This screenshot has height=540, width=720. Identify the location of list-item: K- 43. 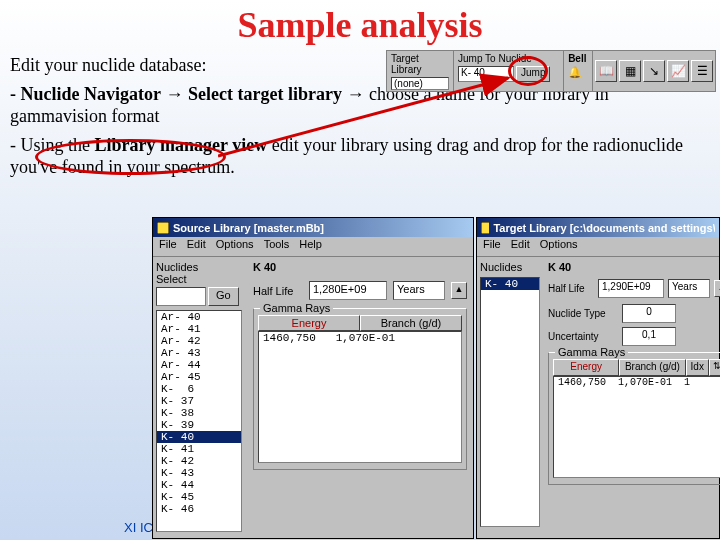
(199, 473).